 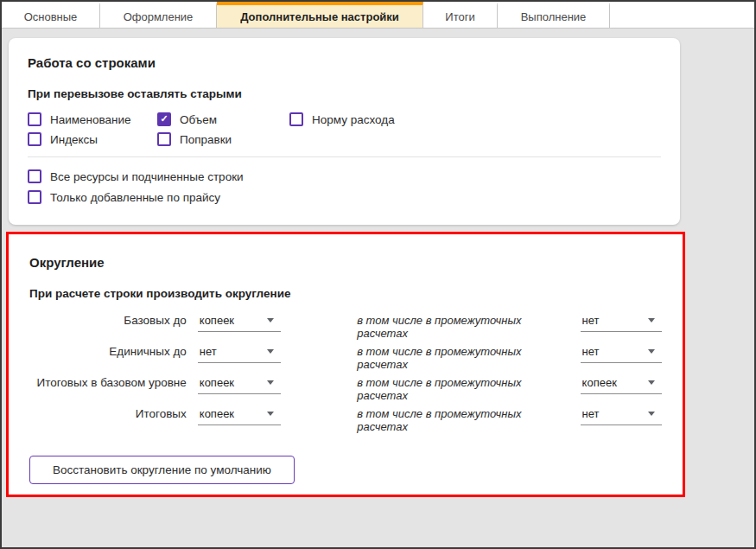 What do you see at coordinates (51, 15) in the screenshot?
I see `tab-basic: Основные` at bounding box center [51, 15].